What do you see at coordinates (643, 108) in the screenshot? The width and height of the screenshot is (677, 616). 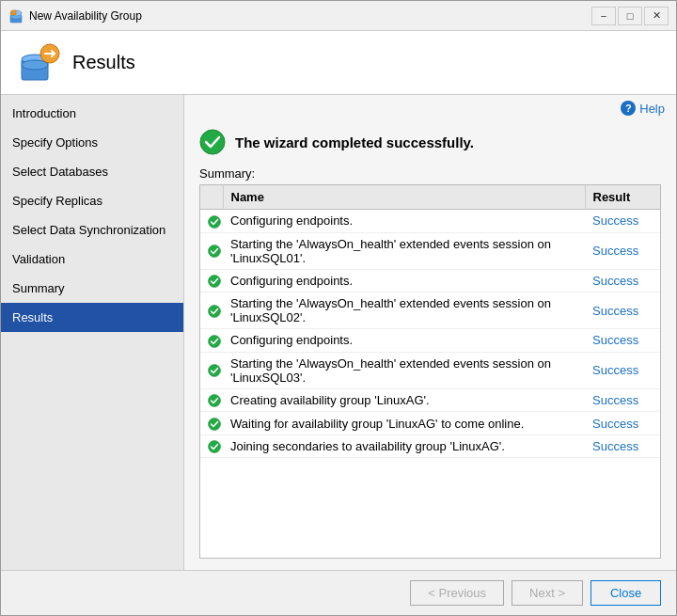 I see `help-link: ? Help` at bounding box center [643, 108].